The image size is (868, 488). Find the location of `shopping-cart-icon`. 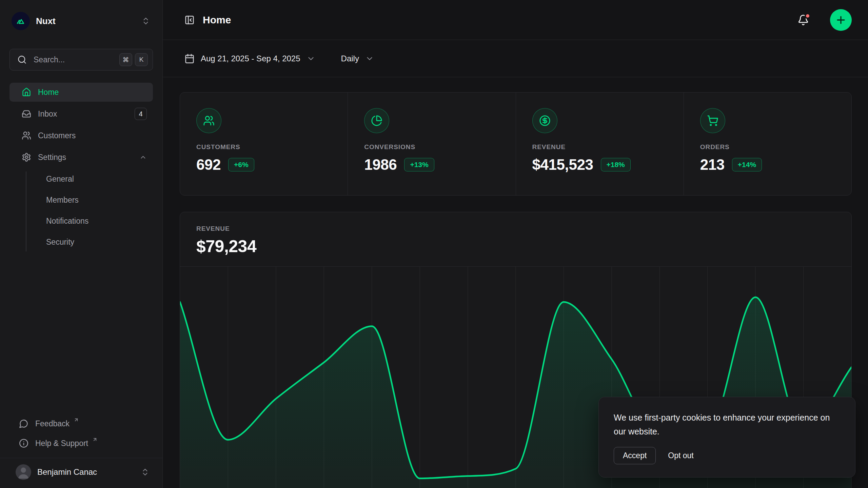

shopping-cart-icon is located at coordinates (713, 121).